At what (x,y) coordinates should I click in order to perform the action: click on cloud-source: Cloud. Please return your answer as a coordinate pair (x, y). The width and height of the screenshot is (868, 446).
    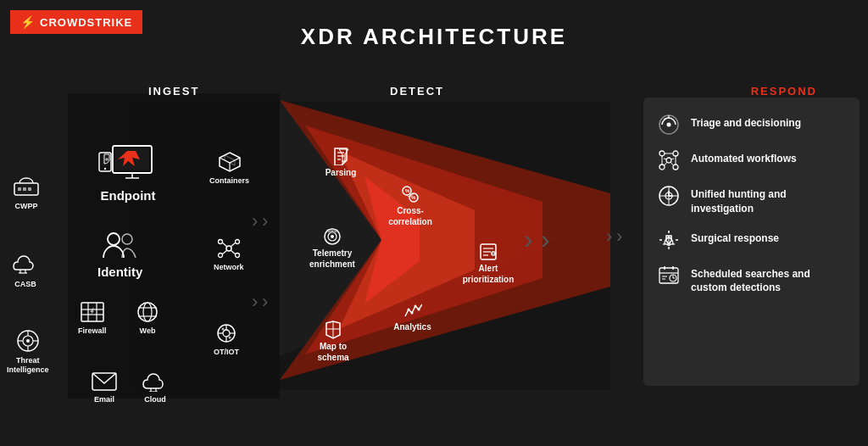
    Looking at the image, I should click on (155, 388).